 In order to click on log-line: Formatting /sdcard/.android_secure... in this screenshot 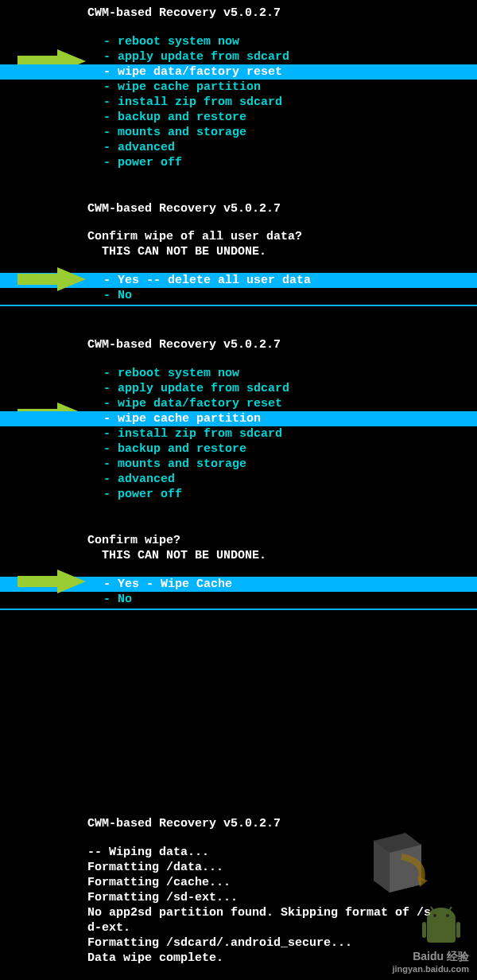, I will do `click(282, 943)`.